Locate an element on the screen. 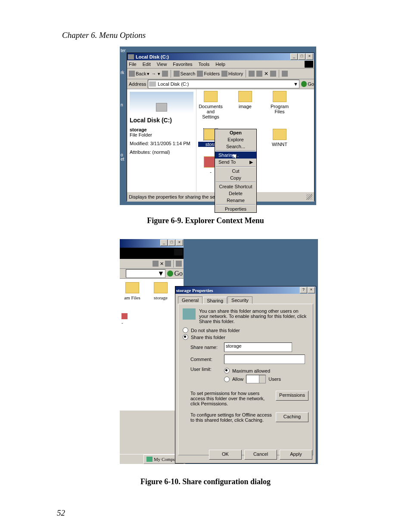  cancel-button: Cancel is located at coordinates (261, 455).